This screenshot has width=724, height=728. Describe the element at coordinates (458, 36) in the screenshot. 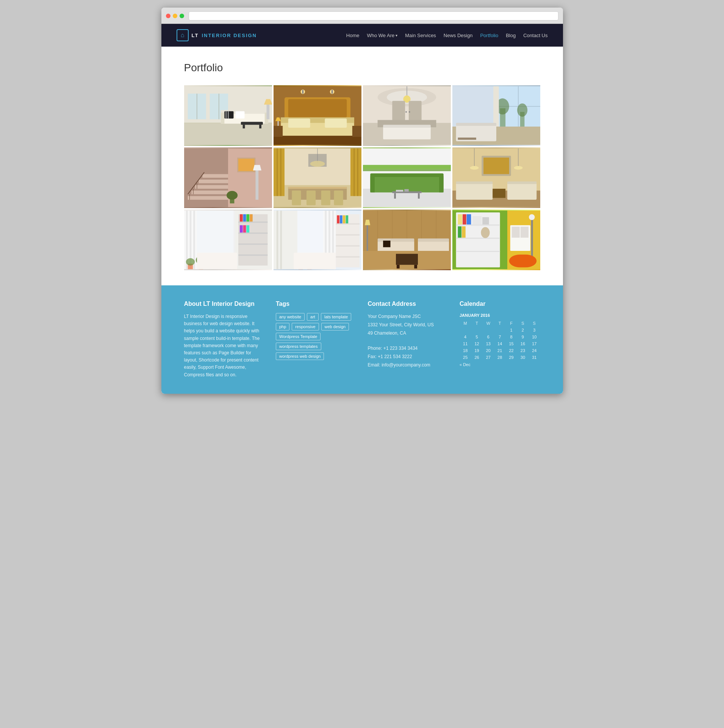

I see `nav-link-news-design: News Design` at that location.